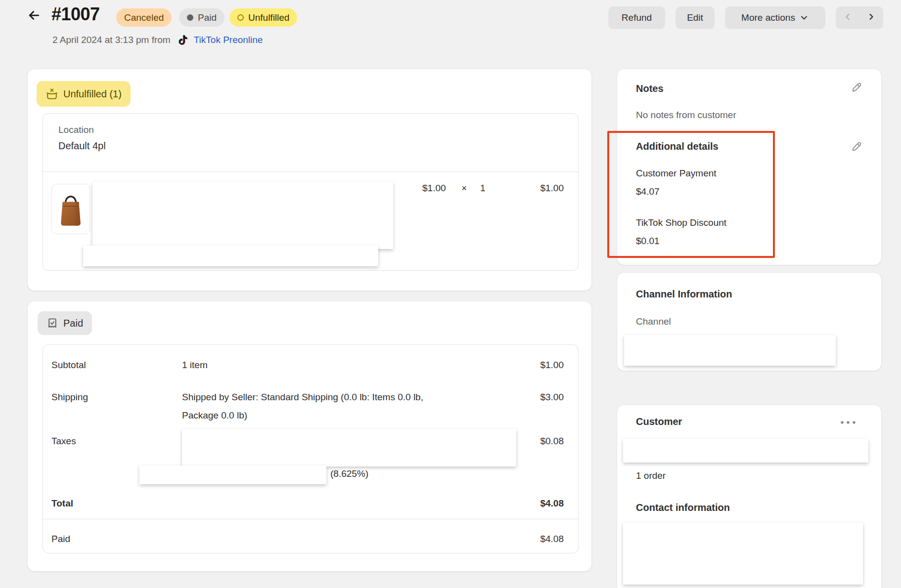  Describe the element at coordinates (848, 18) in the screenshot. I see `previous-order-button` at that location.